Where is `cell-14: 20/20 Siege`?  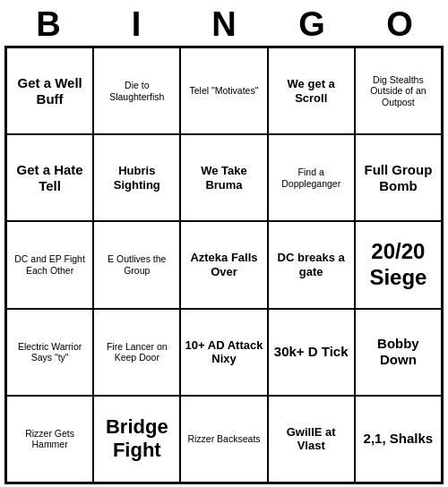
cell-14: 20/20 Siege is located at coordinates (398, 265).